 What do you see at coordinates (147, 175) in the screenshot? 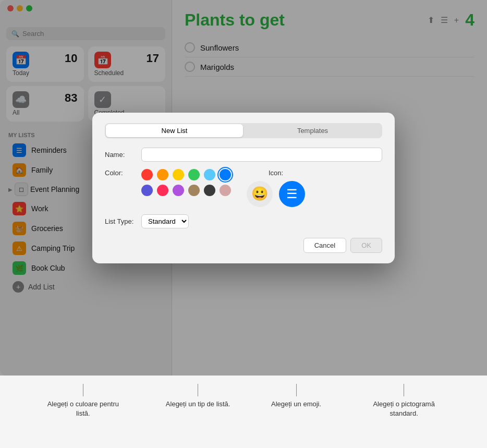
I see `color-red` at bounding box center [147, 175].